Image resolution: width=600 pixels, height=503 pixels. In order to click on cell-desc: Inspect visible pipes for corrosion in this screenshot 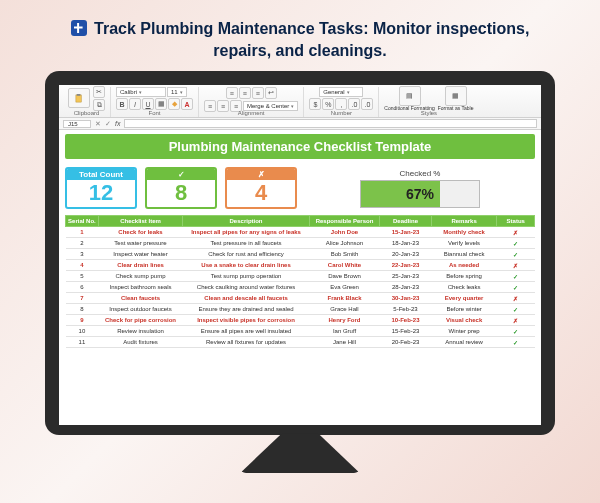, I will do `click(246, 320)`.